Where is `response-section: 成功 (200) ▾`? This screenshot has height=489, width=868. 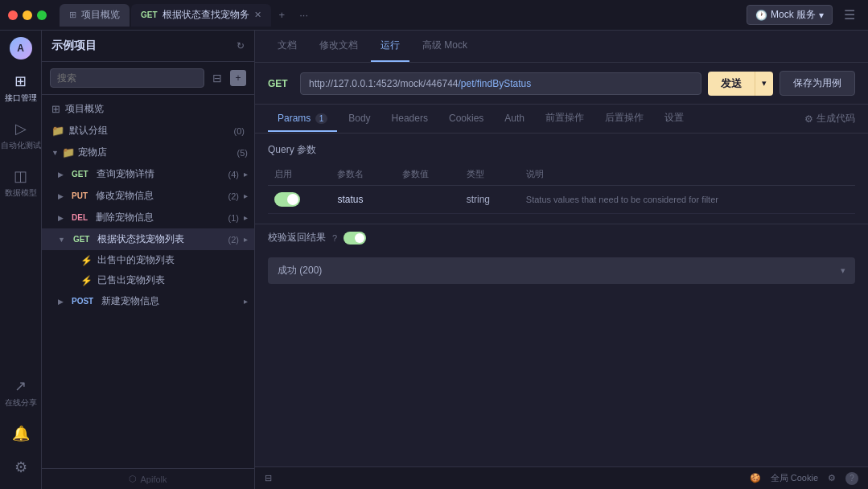
response-section: 成功 (200) ▾ is located at coordinates (562, 270).